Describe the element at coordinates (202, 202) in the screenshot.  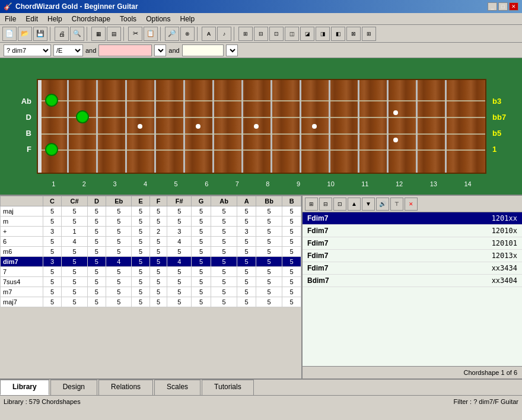
I see `col-header-g: G` at that location.